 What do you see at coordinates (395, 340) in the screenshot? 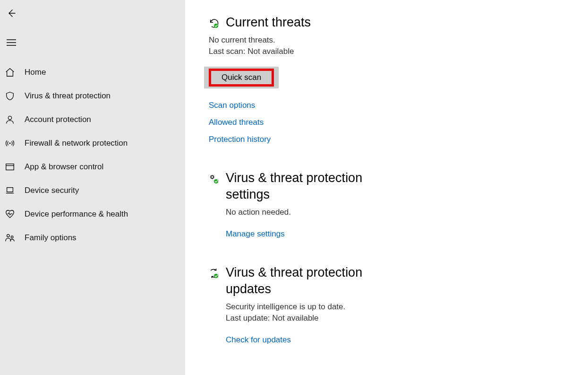
I see `check-updates-link: Check for updates` at bounding box center [395, 340].